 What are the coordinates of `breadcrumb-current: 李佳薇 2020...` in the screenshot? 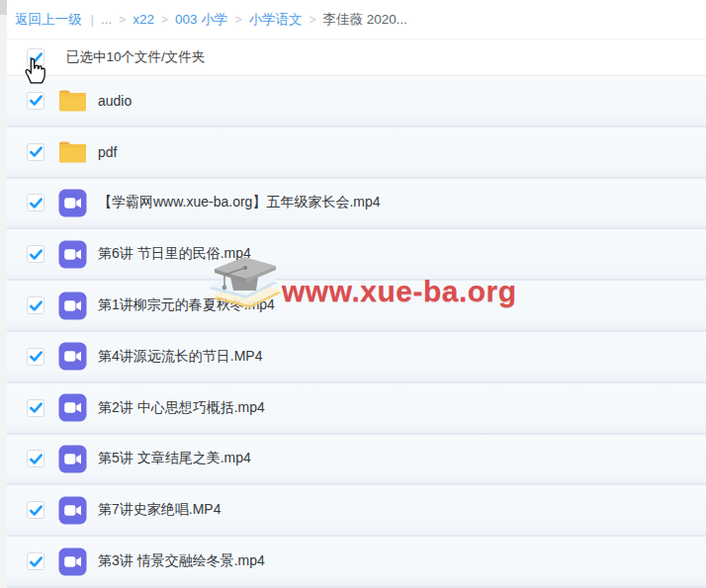 It's located at (365, 20).